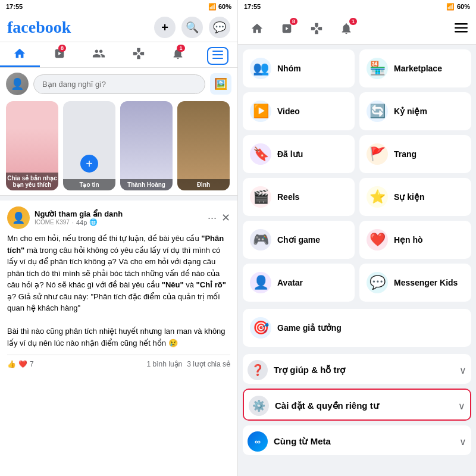 This screenshot has height=476, width=476. I want to click on avatar-icon: 👤, so click(261, 283).